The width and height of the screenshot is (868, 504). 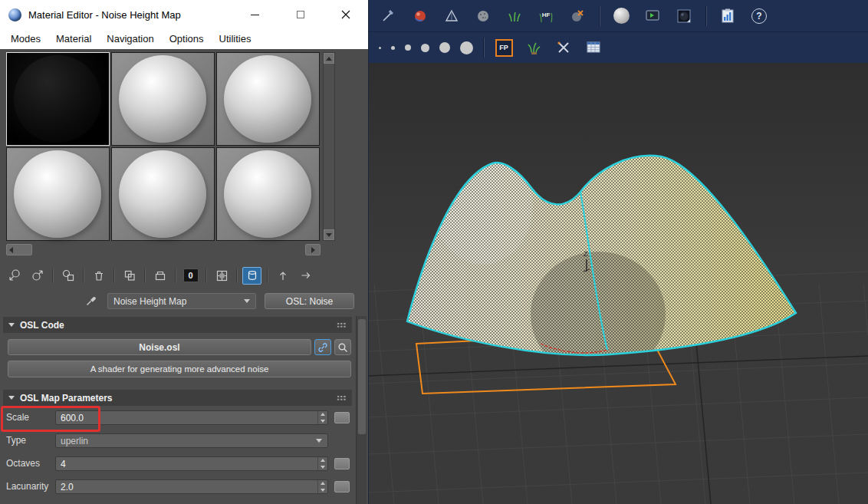 I want to click on lacunarity-spinner, so click(x=322, y=486).